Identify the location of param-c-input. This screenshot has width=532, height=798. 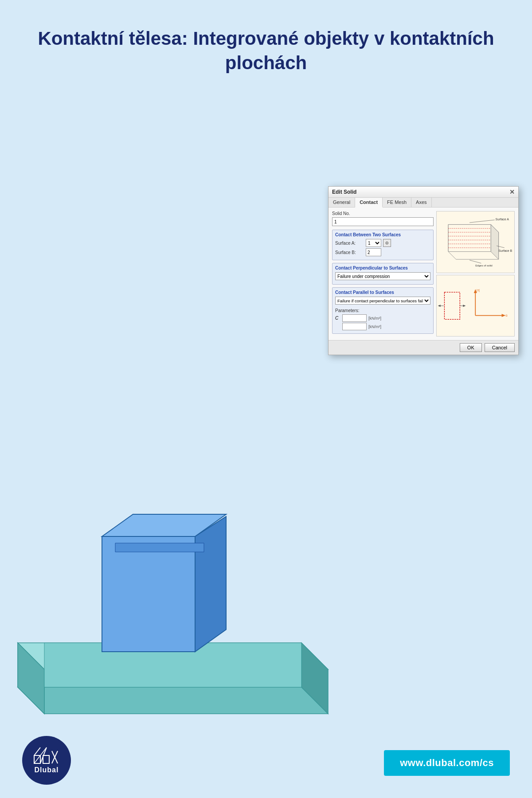
(355, 318).